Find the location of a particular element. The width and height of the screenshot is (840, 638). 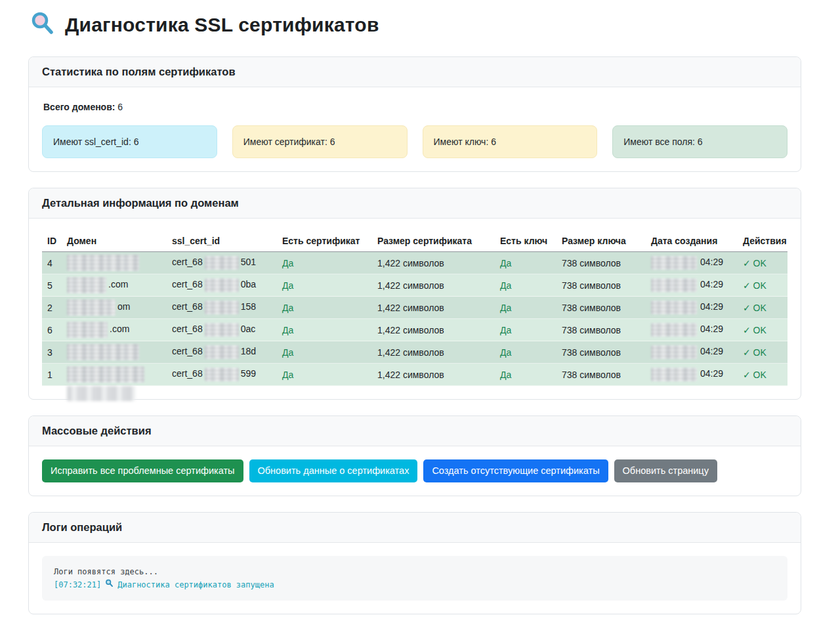

logs-card: Логи операций Логи появятся здесь... [07… is located at coordinates (415, 563).